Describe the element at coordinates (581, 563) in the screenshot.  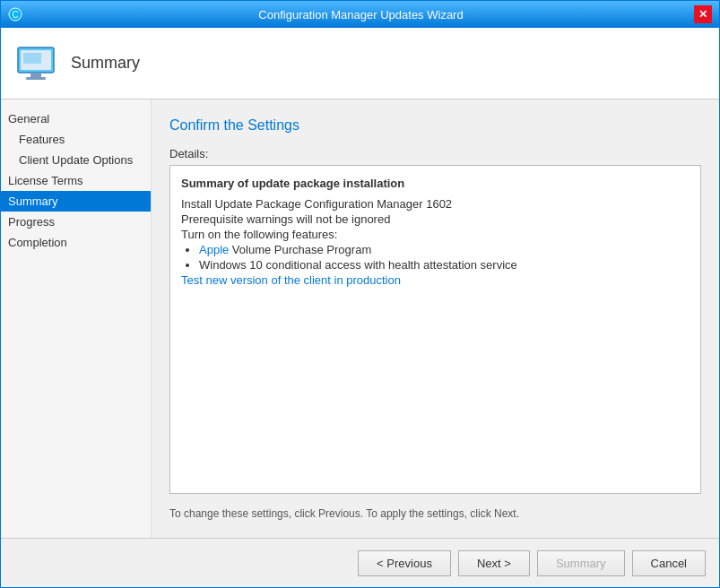
I see `summary-button: Summary` at that location.